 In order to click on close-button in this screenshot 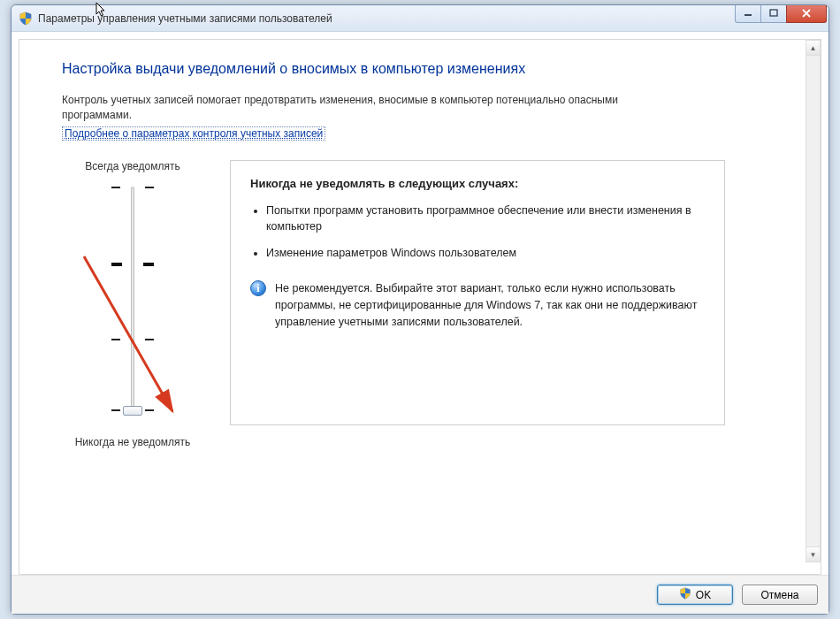, I will do `click(806, 14)`.